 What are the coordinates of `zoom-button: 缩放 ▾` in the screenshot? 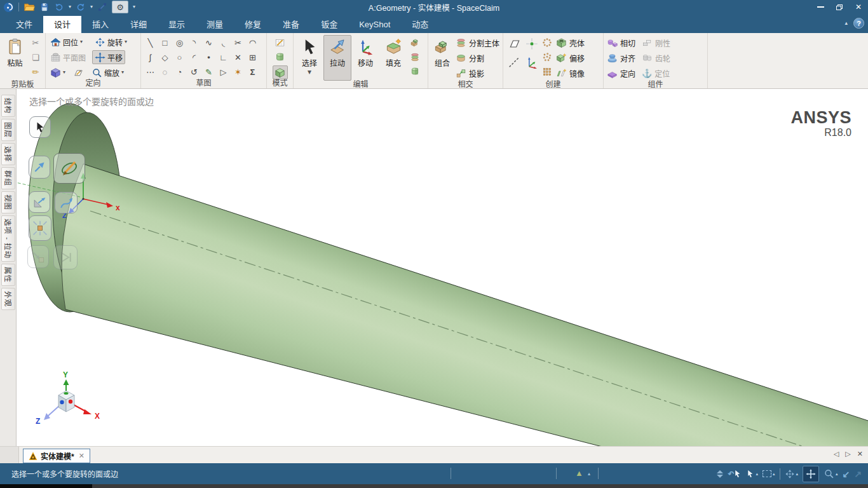 It's located at (108, 72).